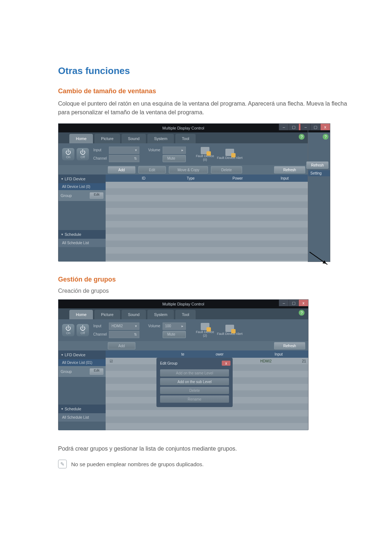 Image resolution: width=392 pixels, height=554 pixels. What do you see at coordinates (82, 363) in the screenshot?
I see `sidebar-all-devices: All Device List (01)` at bounding box center [82, 363].